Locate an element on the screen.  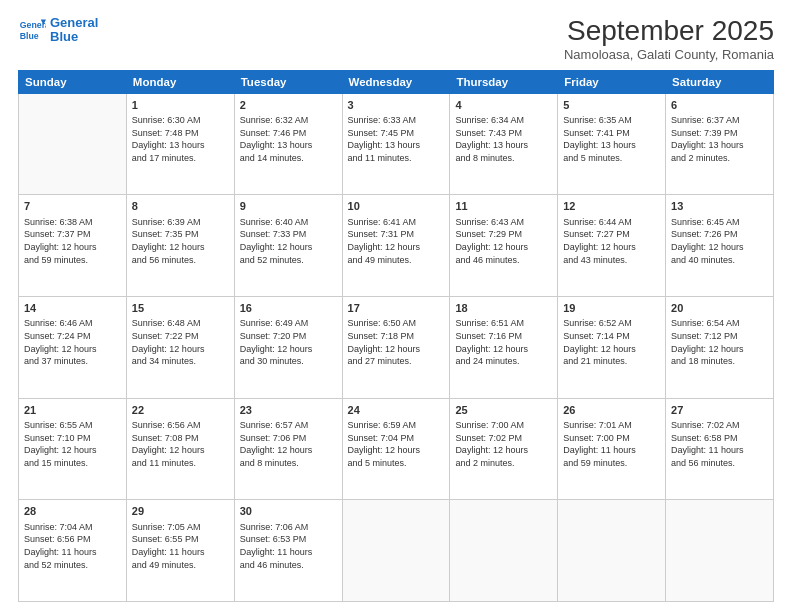
cell-1-0: 7Sunrise: 6:38 AMSunset: 7:37 PMDaylight… is located at coordinates (73, 246).